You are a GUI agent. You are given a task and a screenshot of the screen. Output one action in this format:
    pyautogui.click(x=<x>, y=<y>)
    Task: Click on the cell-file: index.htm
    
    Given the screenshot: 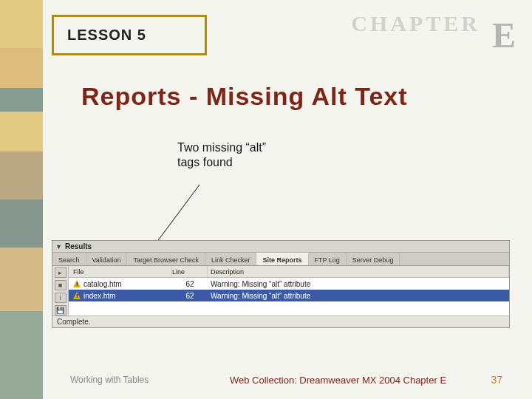 What is the action you would take?
    pyautogui.click(x=120, y=296)
    